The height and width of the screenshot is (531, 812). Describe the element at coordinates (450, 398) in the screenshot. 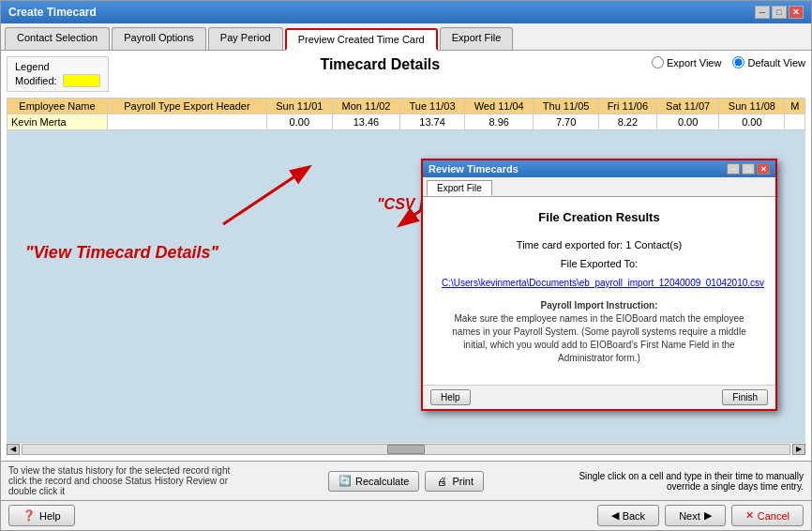

I see `popup-help-button: Help` at that location.